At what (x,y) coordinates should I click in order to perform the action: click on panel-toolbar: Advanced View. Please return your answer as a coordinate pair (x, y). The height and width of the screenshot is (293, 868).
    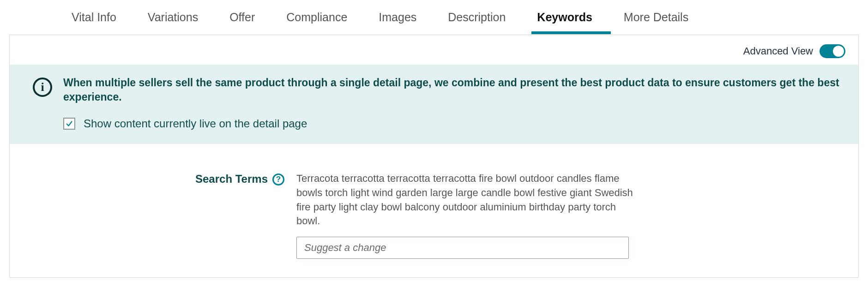
    Looking at the image, I should click on (434, 50).